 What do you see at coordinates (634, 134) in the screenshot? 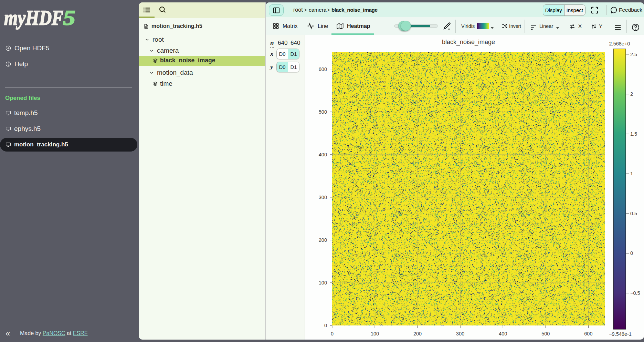
I see `svg-text: 1.5` at bounding box center [634, 134].